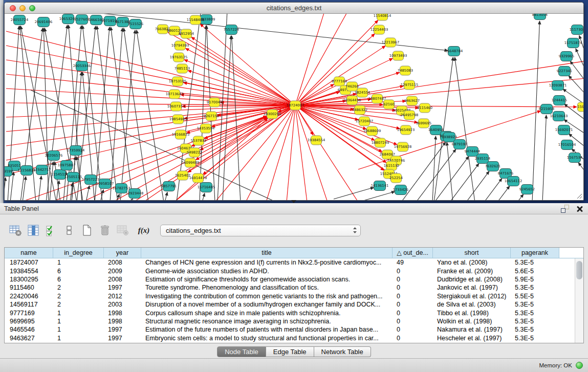 The image size is (588, 372). What do you see at coordinates (294, 304) in the screenshot?
I see `table-row: 1456911722003Disruption of a novel membe…` at bounding box center [294, 304].